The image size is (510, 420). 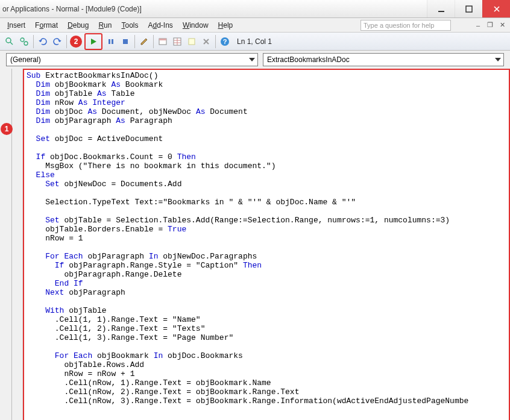 I want to click on toolbox-icon, so click(x=206, y=42).